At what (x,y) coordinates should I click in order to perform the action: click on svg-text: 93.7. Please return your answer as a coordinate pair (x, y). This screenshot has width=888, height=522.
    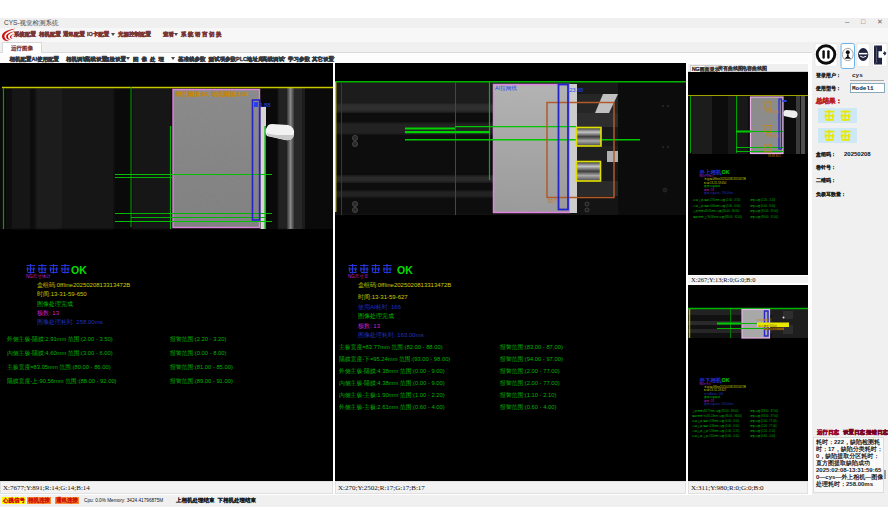
    Looking at the image, I should click on (552, 202).